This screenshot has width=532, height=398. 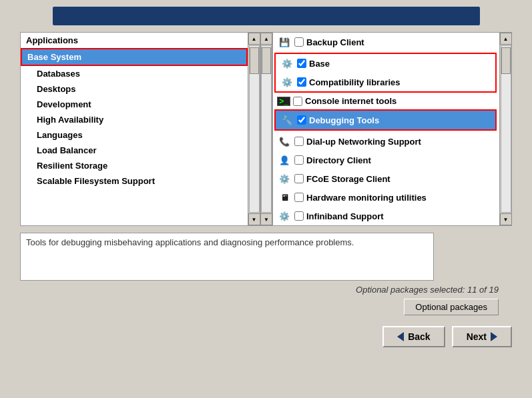 I want to click on base-label: Base, so click(x=319, y=64).